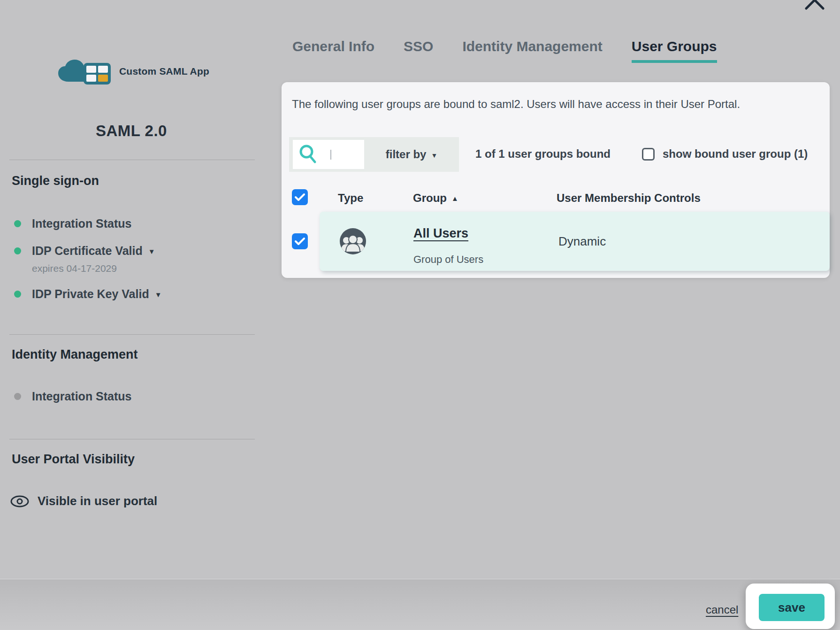 This screenshot has width=840, height=630. What do you see at coordinates (84, 501) in the screenshot?
I see `sidebar-item-visible-in-user-portal: Visible in user portal` at bounding box center [84, 501].